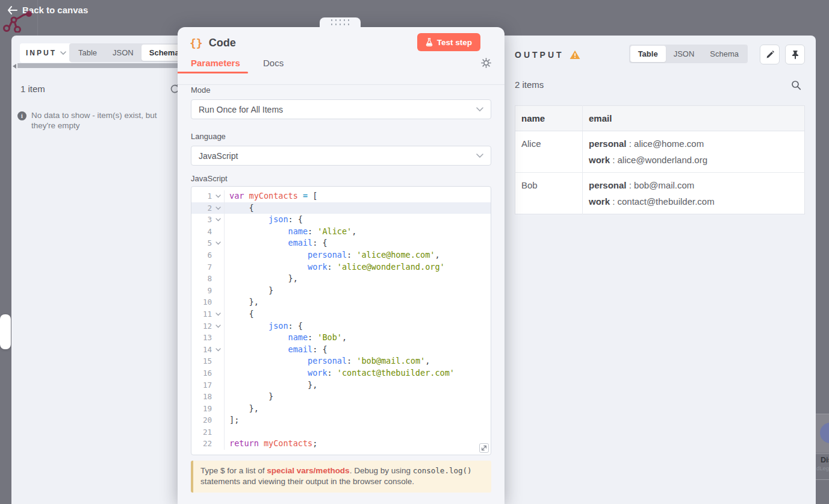 The height and width of the screenshot is (504, 829). I want to click on pin-data-button, so click(795, 54).